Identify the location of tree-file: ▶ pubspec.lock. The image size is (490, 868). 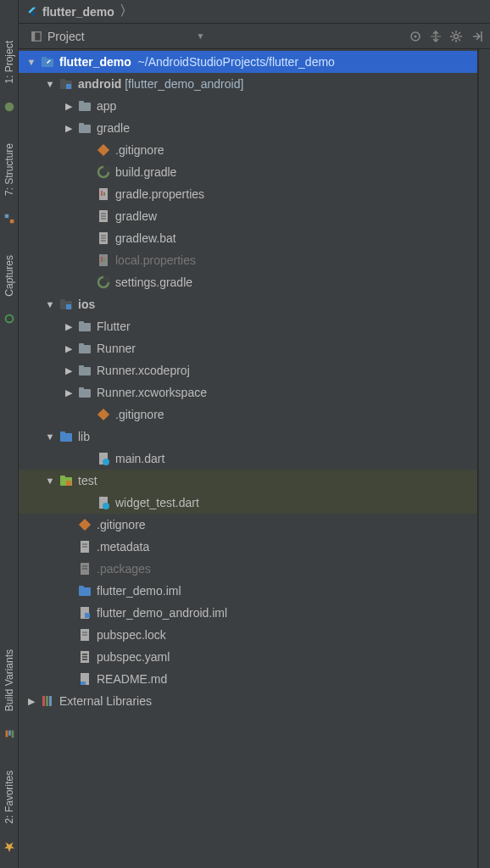
(248, 635).